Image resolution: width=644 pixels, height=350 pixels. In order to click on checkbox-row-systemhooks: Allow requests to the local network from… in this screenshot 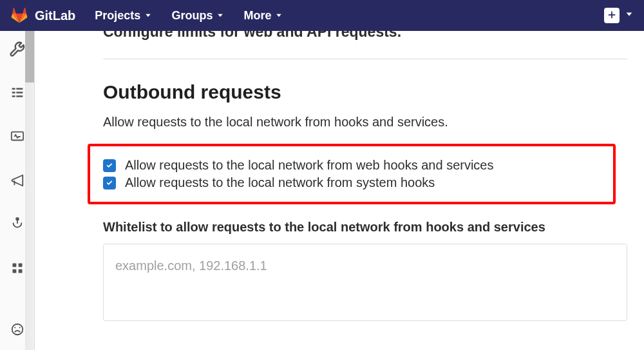, I will do `click(352, 183)`.